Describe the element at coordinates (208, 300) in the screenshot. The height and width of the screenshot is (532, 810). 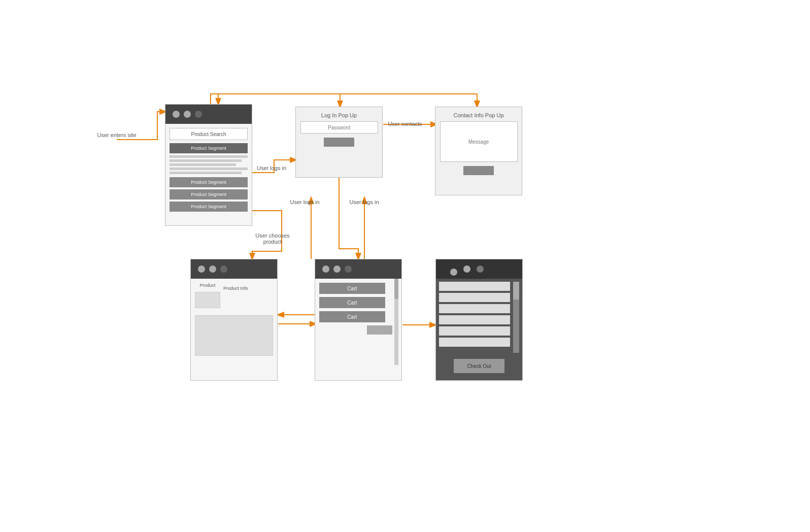
I see `product-thumbnail` at that location.